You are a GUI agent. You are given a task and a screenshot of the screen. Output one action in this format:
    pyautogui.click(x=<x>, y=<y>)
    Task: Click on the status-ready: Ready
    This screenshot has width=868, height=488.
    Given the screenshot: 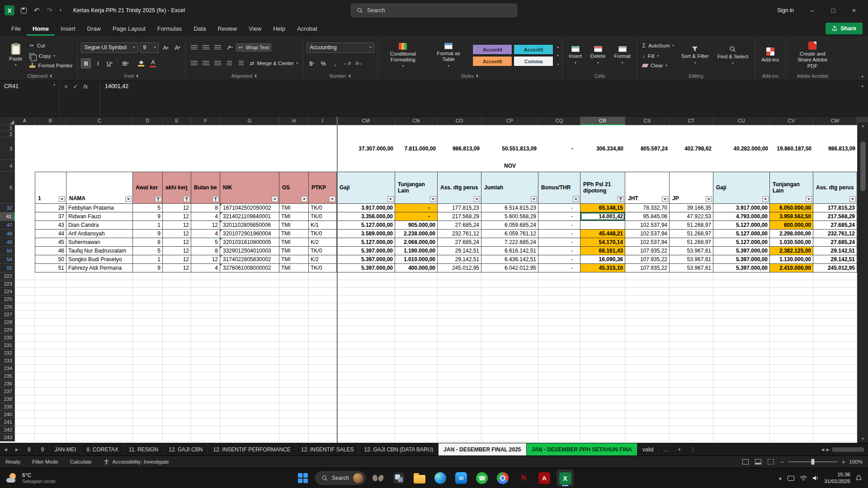 What is the action you would take?
    pyautogui.click(x=13, y=462)
    